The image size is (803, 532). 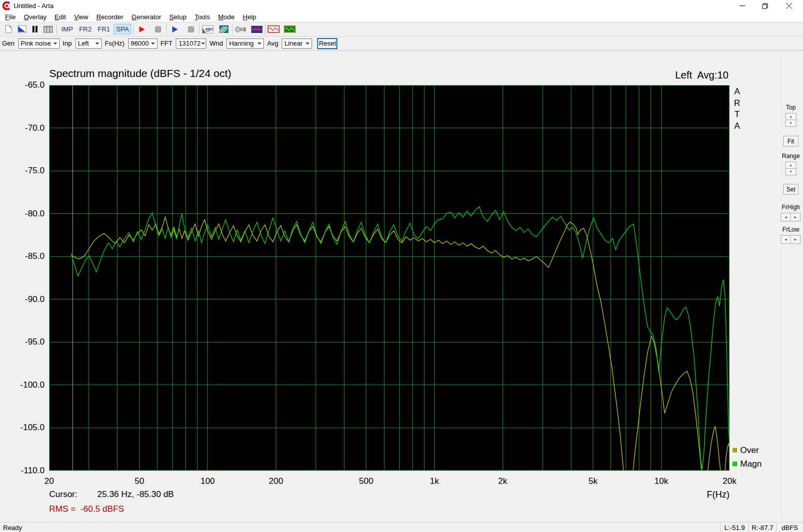 What do you see at coordinates (35, 29) in the screenshot?
I see `pause-button` at bounding box center [35, 29].